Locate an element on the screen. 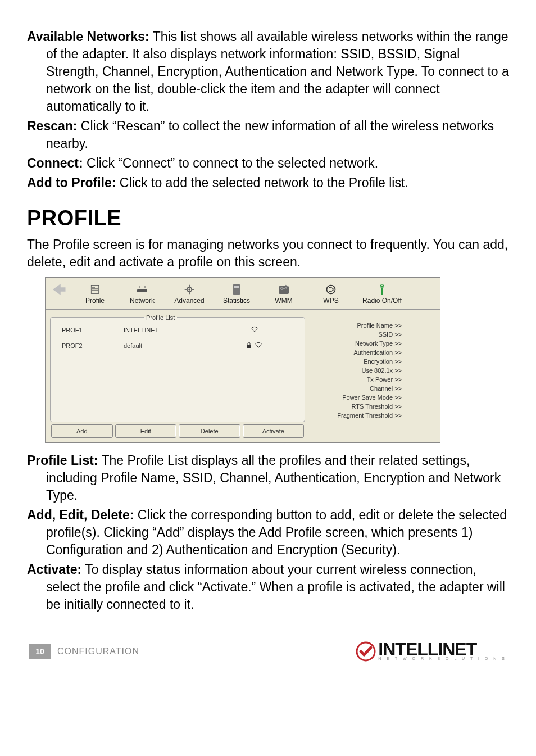 This screenshot has width=536, height=756. lock-icon is located at coordinates (249, 345).